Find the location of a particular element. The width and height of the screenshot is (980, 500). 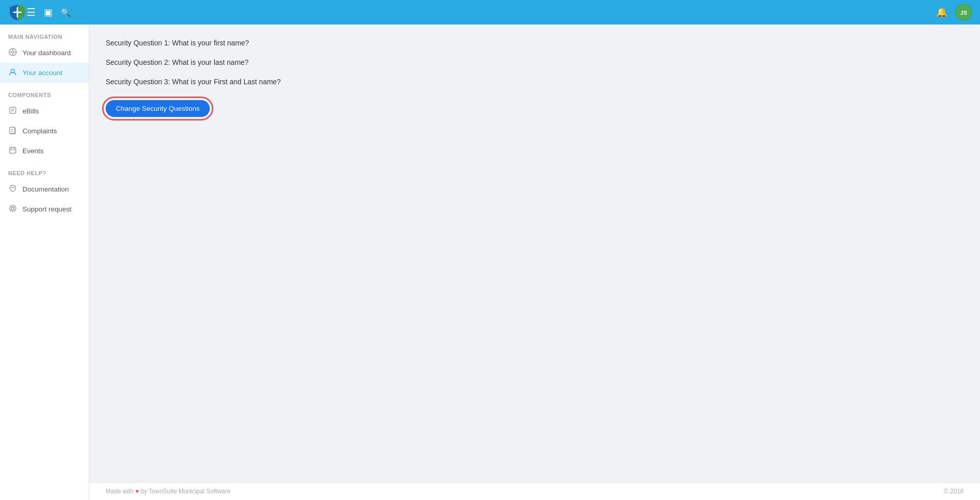

menu-icon: ☰ is located at coordinates (31, 12).